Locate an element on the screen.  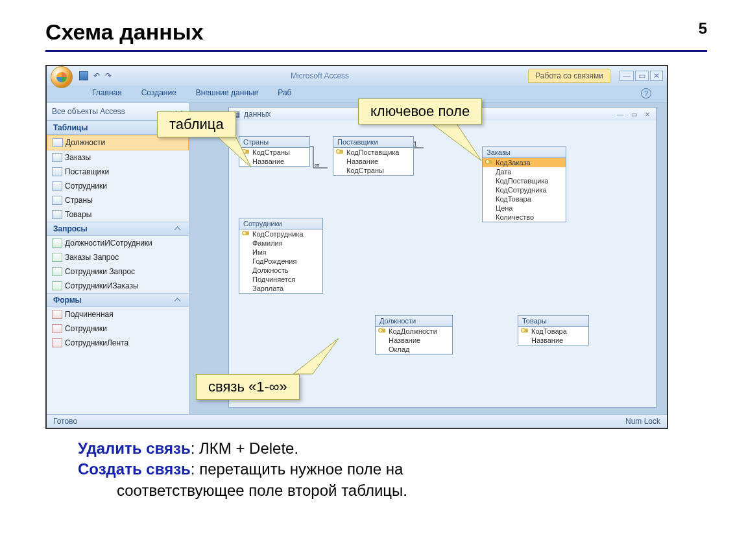
tablebox-dolzh: Должности КодДолжности Название Оклад is located at coordinates (414, 334).